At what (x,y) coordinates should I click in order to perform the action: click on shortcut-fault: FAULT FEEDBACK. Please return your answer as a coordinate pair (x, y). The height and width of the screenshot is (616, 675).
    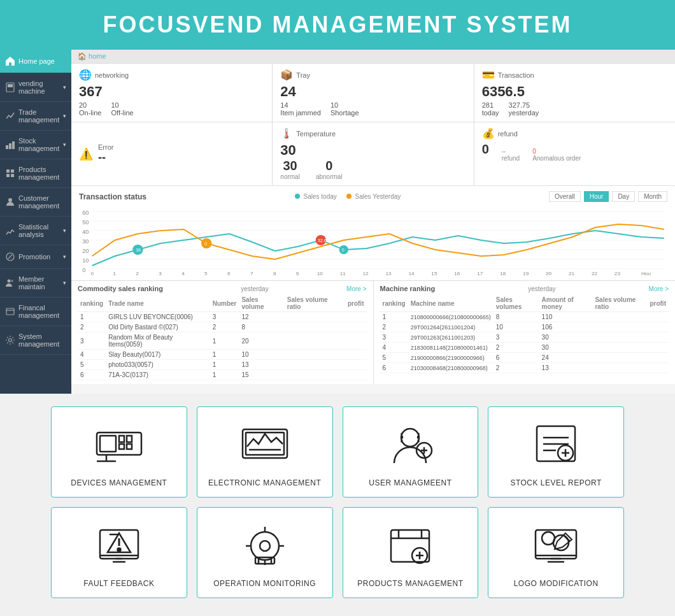
    Looking at the image, I should click on (119, 553).